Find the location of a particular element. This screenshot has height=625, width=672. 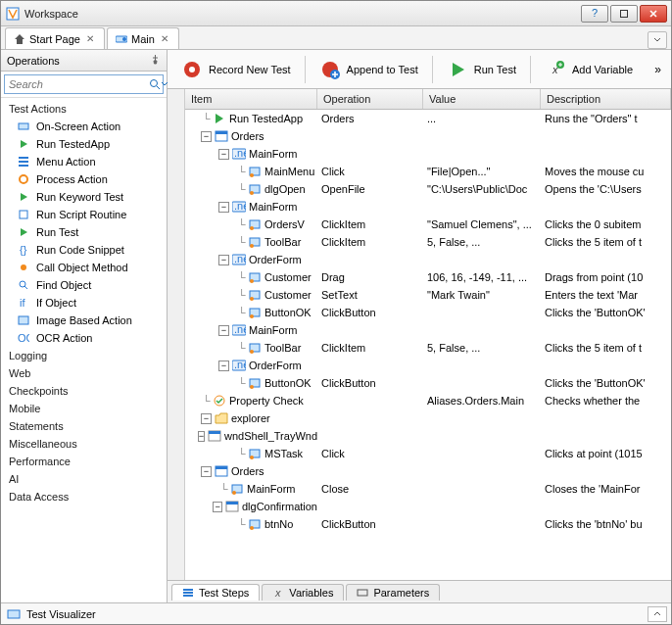

grid-row: └dlgOpenOpenFile"C:\Users\Public\DocOpen… is located at coordinates (428, 189).